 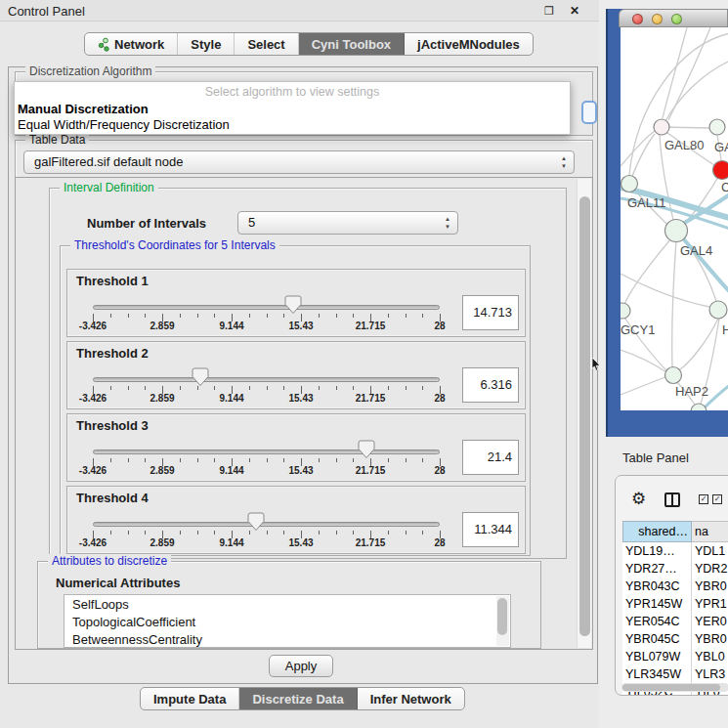 What do you see at coordinates (717, 127) in the screenshot?
I see `network-node-gal` at bounding box center [717, 127].